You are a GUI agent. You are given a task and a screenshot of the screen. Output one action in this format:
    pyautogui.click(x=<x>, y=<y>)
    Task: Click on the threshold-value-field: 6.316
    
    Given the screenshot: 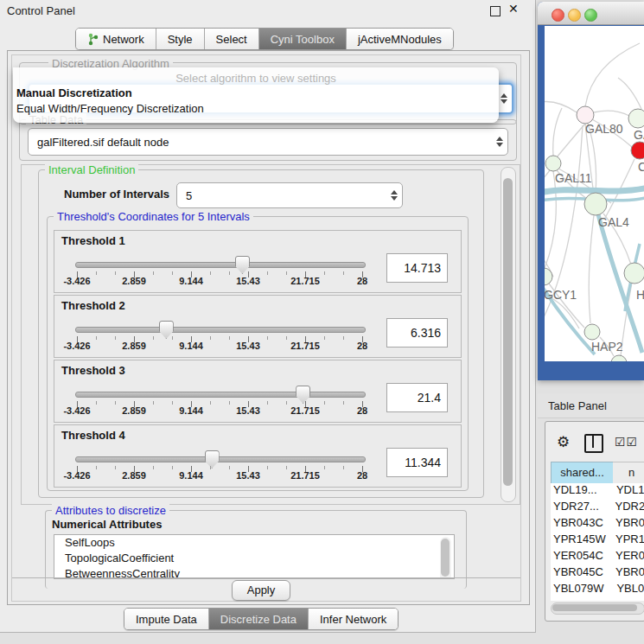 What is the action you would take?
    pyautogui.click(x=417, y=333)
    